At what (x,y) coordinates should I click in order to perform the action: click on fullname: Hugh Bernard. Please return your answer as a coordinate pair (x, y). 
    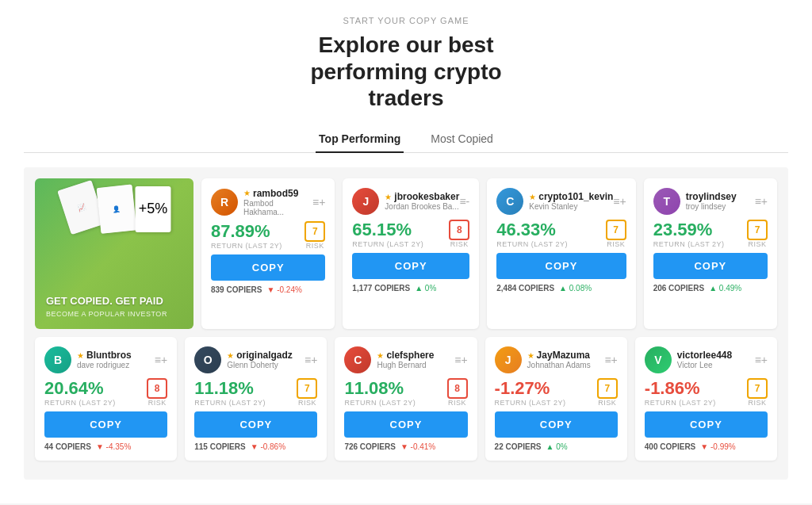
    Looking at the image, I should click on (405, 365).